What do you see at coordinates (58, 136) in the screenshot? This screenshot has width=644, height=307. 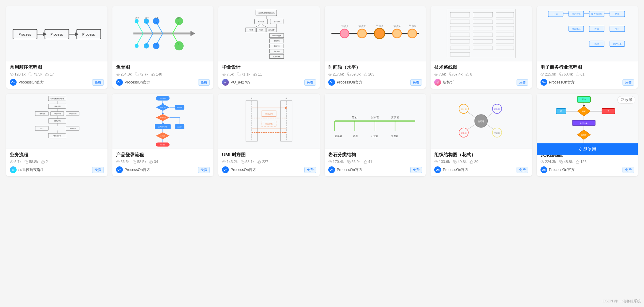 I see `svg-text: 轻松等分析` at bounding box center [58, 136].